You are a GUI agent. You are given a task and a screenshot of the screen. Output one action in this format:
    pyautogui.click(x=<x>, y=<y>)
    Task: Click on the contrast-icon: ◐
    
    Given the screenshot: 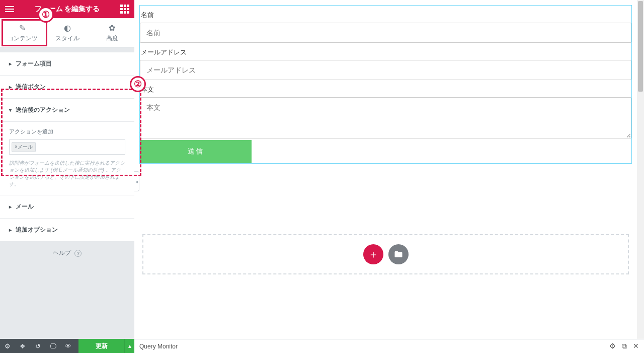 What is the action you would take?
    pyautogui.click(x=67, y=28)
    